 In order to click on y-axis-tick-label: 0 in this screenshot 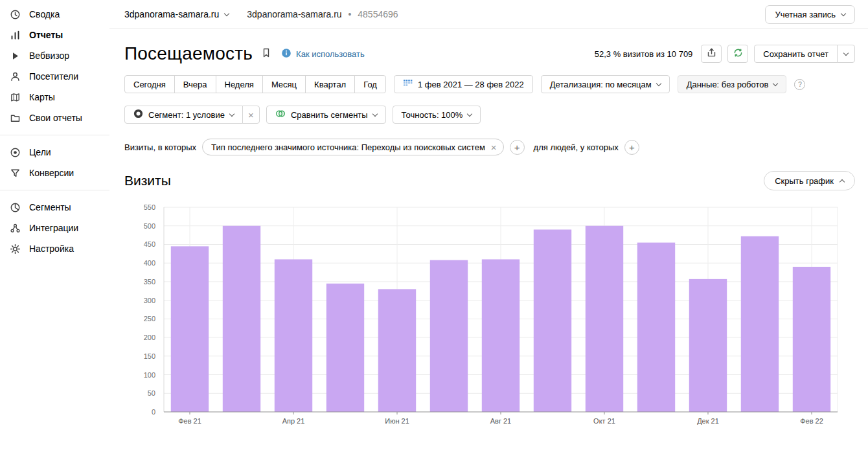, I will do `click(154, 412)`.